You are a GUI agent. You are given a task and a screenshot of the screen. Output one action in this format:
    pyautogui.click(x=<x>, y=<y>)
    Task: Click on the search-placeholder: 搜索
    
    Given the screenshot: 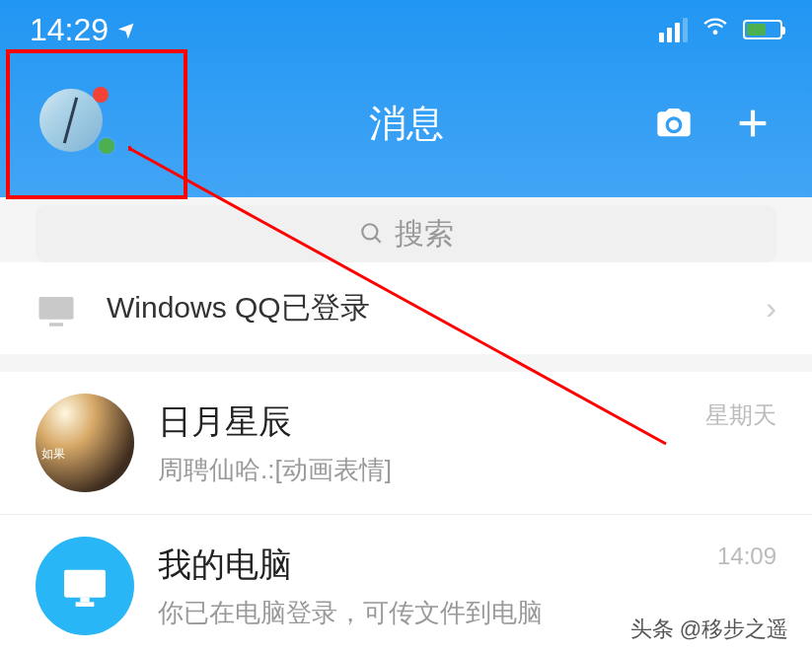 What is the action you would take?
    pyautogui.click(x=424, y=235)
    